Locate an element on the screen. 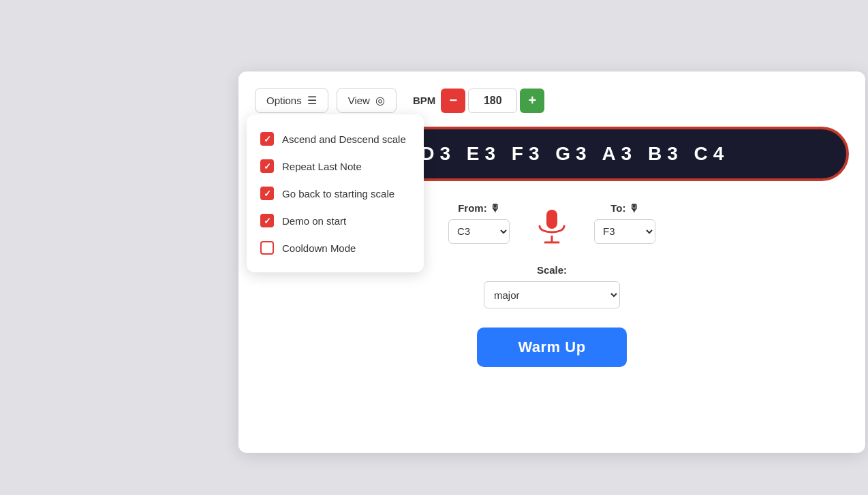  eye-icon is located at coordinates (380, 101).